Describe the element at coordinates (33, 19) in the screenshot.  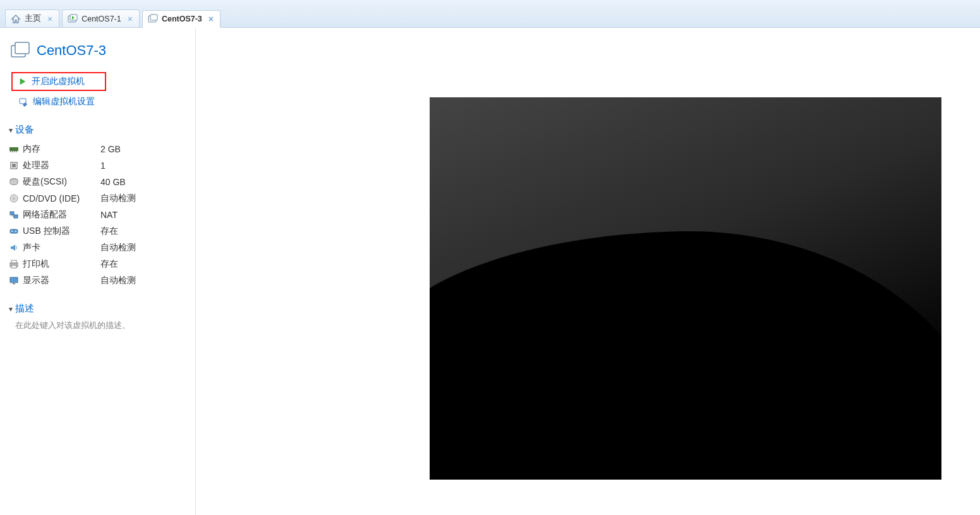
I see `tab-label: 主页` at that location.